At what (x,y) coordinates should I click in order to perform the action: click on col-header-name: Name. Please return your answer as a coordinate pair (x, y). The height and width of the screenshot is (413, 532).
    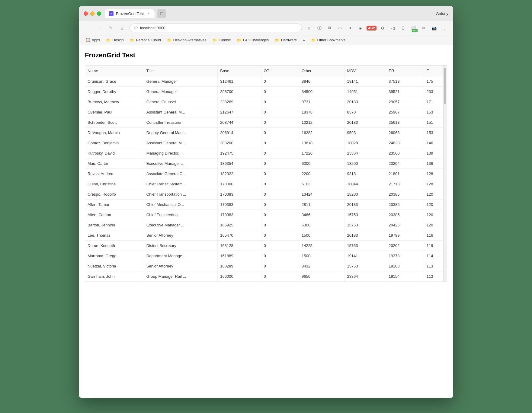
    Looking at the image, I should click on (114, 71).